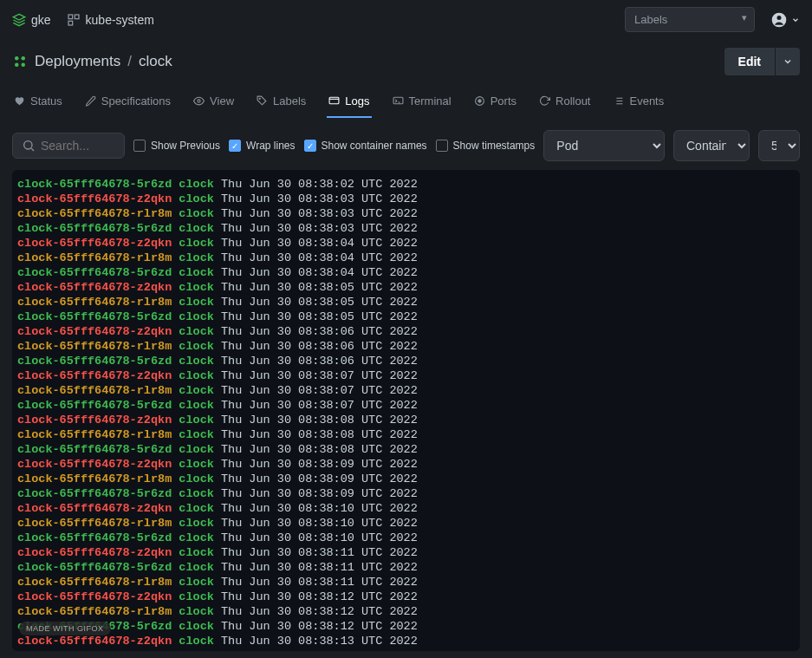 The height and width of the screenshot is (658, 812). What do you see at coordinates (785, 20) in the screenshot?
I see `user-menu` at bounding box center [785, 20].